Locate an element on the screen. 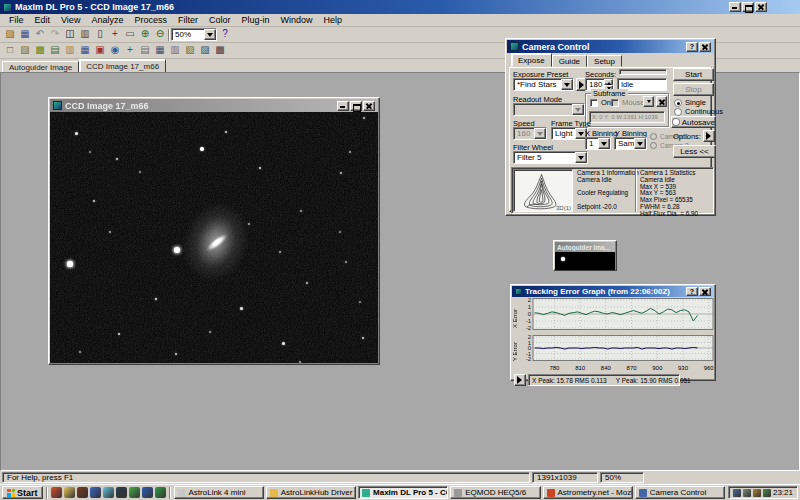 This screenshot has width=800, height=500. quick-launch-3-icon is located at coordinates (82, 492).